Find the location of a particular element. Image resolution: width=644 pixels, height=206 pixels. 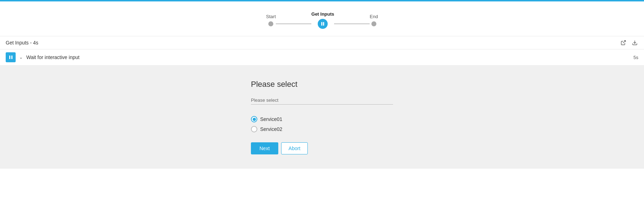

download-icon is located at coordinates (635, 43).